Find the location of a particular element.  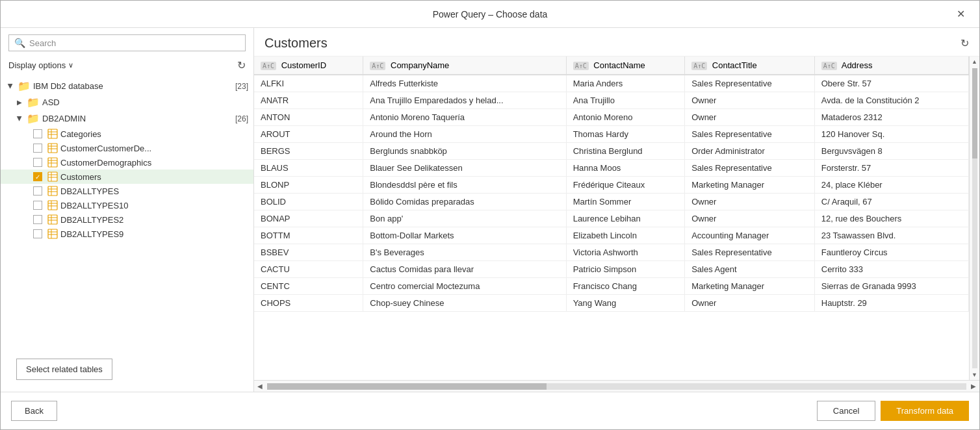

table-cell: Yang Wang is located at coordinates (625, 303).